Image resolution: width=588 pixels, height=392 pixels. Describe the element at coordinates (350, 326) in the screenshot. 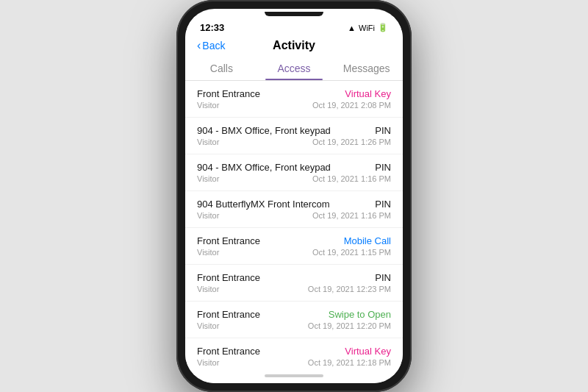

I see `activity-datetime: Oct 19, 2021 12:20 PM` at that location.